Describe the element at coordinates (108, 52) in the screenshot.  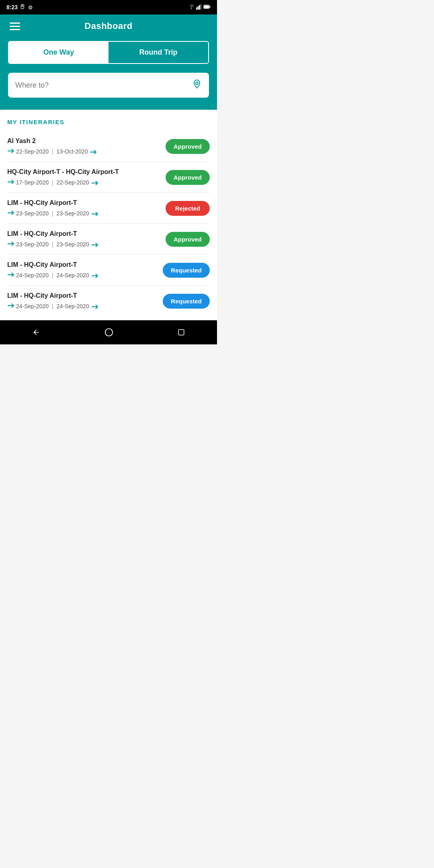
I see `trip-toggle: One Way Round Trip` at that location.